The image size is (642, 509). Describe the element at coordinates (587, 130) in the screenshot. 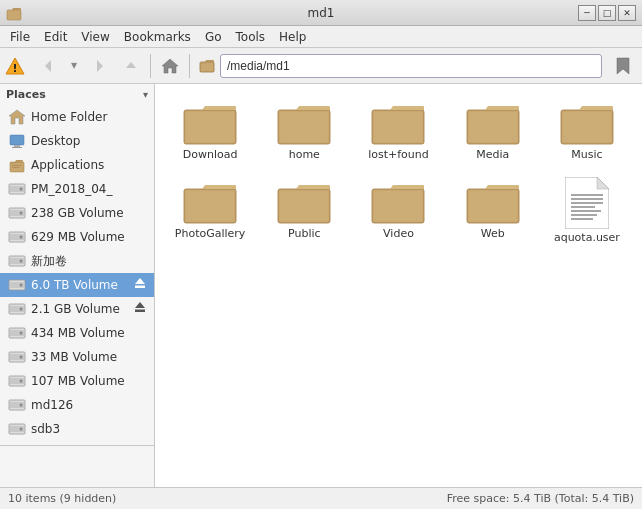

I see `file-item-music: Music` at that location.